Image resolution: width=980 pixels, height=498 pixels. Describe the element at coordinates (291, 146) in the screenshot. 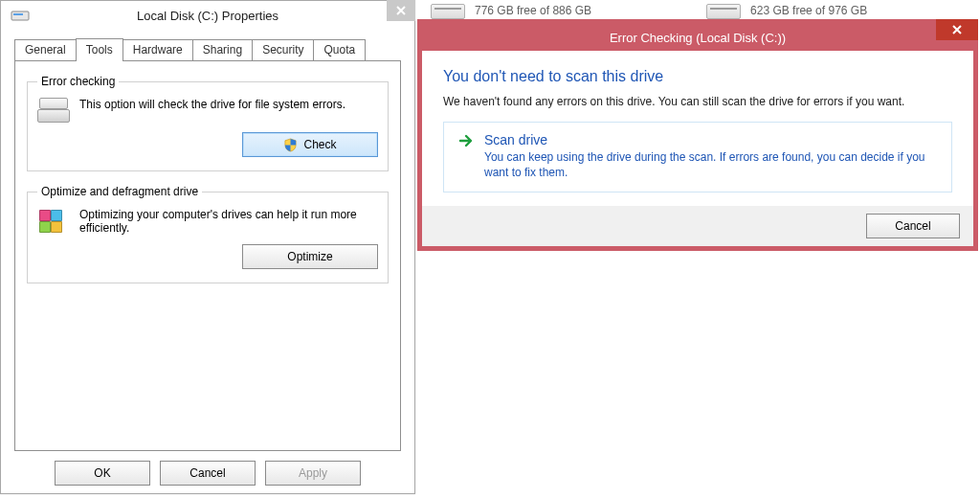

I see `uac-shield-icon` at that location.